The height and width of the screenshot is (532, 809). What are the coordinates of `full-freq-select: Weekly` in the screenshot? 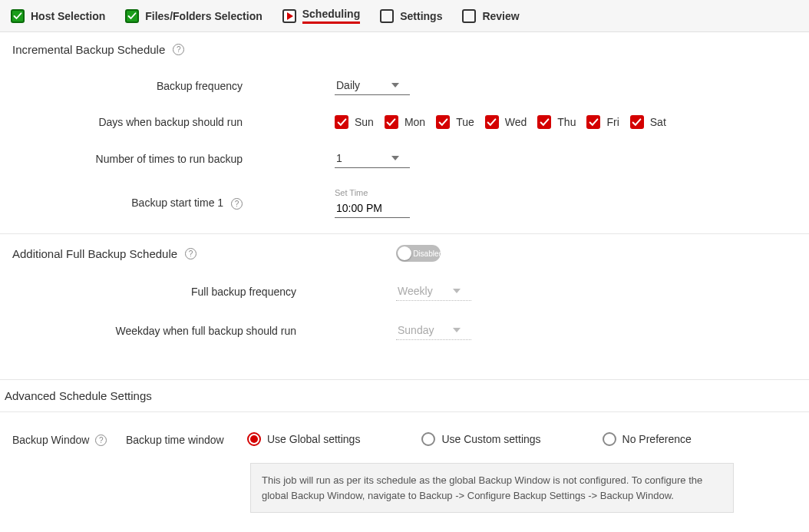 It's located at (434, 292).